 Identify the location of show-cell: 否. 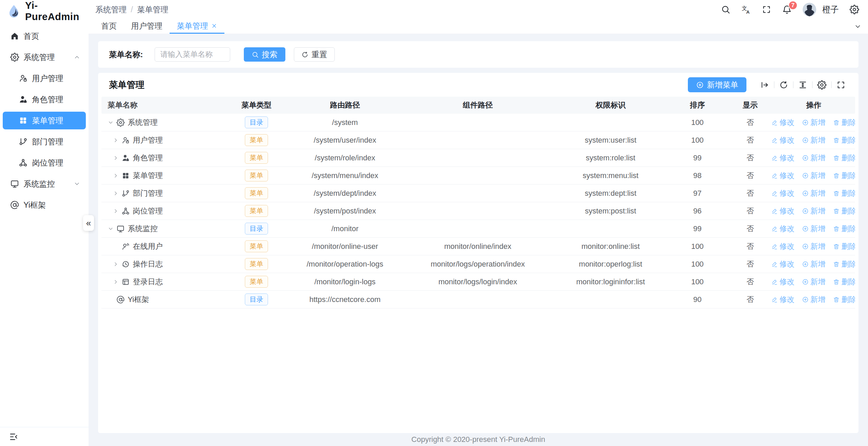
(750, 140).